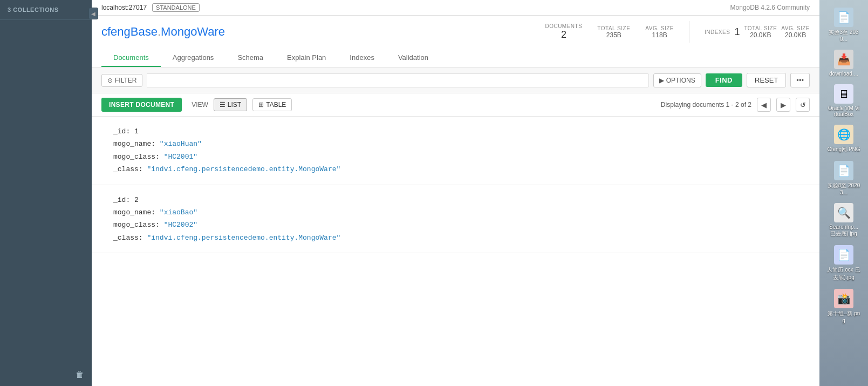 This screenshot has width=868, height=386. I want to click on desktop-icon-img-7: 📄, so click(844, 255).